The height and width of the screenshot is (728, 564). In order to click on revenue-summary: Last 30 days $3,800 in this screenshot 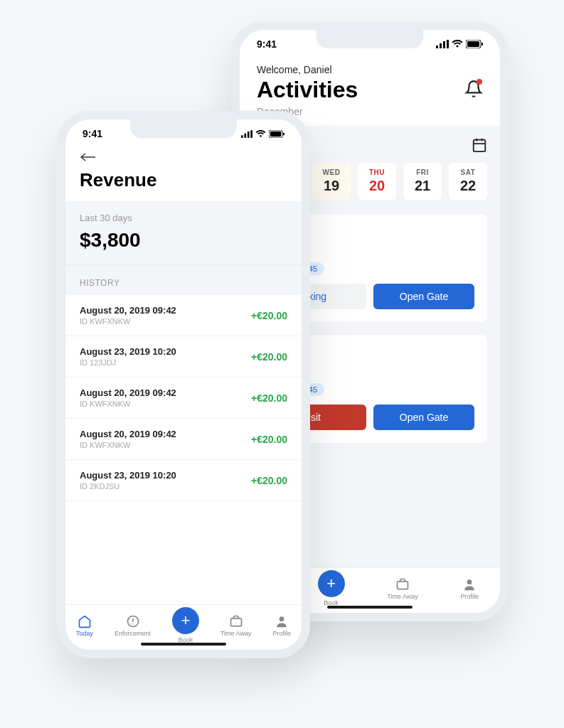, I will do `click(183, 233)`.